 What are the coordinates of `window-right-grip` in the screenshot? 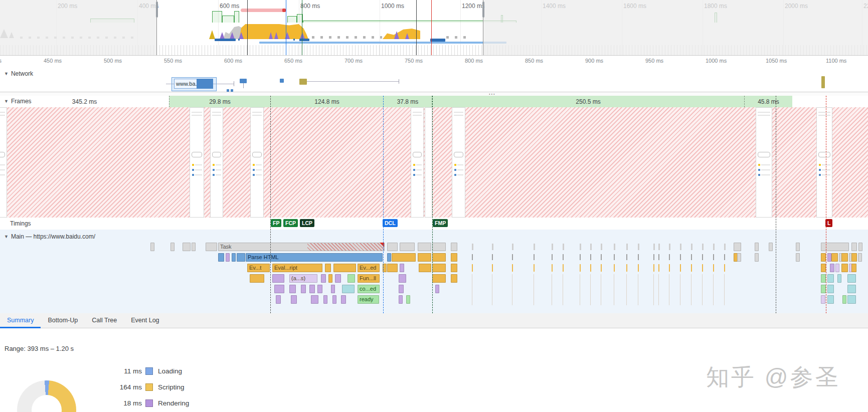 It's located at (483, 10).